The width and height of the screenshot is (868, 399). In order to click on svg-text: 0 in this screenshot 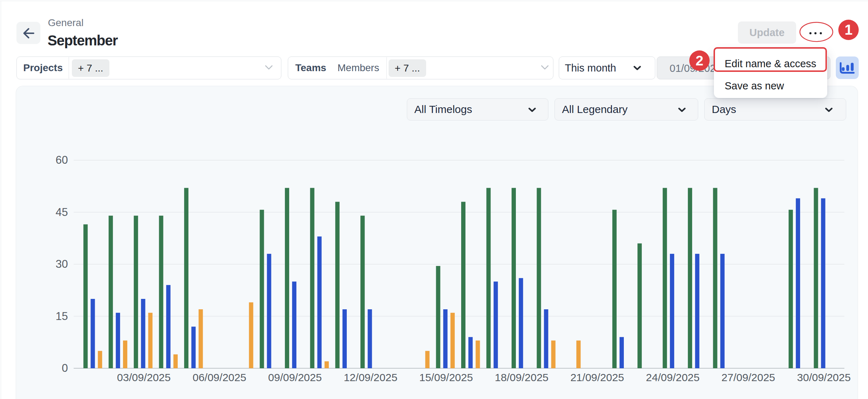, I will do `click(65, 368)`.